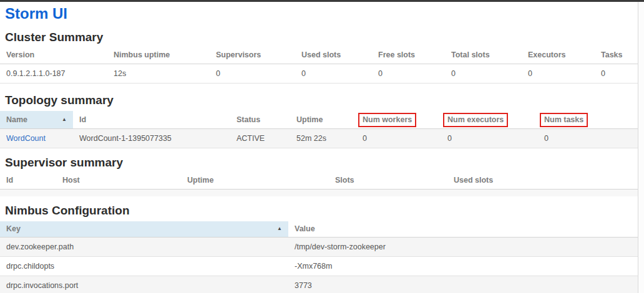 Image resolution: width=644 pixels, height=293 pixels. Describe the element at coordinates (14, 229) in the screenshot. I see `column-header-key-label: Key` at that location.